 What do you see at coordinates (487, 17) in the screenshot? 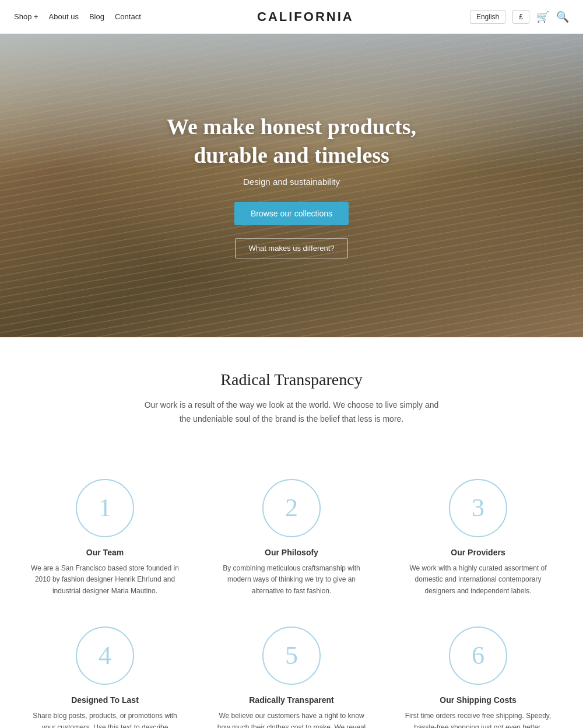
I see `language-selector: English` at bounding box center [487, 17].